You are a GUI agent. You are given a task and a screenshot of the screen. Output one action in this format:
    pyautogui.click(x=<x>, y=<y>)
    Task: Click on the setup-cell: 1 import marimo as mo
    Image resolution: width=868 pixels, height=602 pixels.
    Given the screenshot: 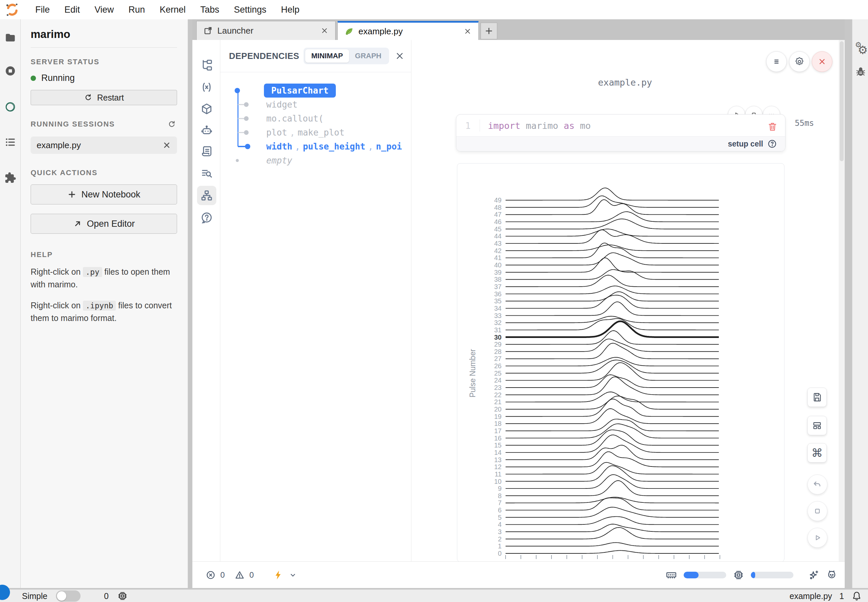 What is the action you would take?
    pyautogui.click(x=621, y=133)
    